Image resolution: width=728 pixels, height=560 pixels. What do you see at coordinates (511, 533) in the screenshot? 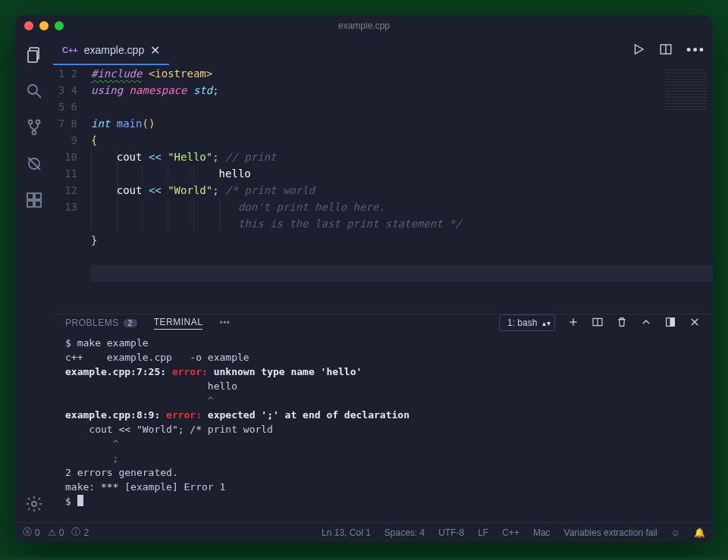
I see `status-language: C++` at bounding box center [511, 533].